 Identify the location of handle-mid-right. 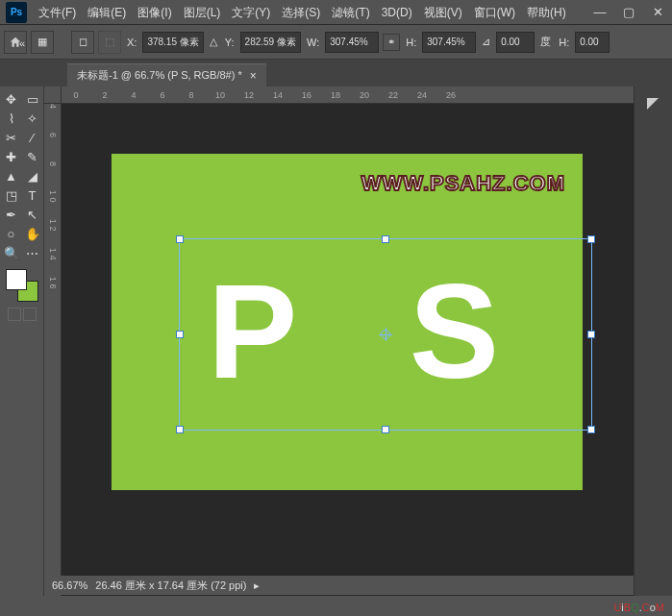
(591, 334).